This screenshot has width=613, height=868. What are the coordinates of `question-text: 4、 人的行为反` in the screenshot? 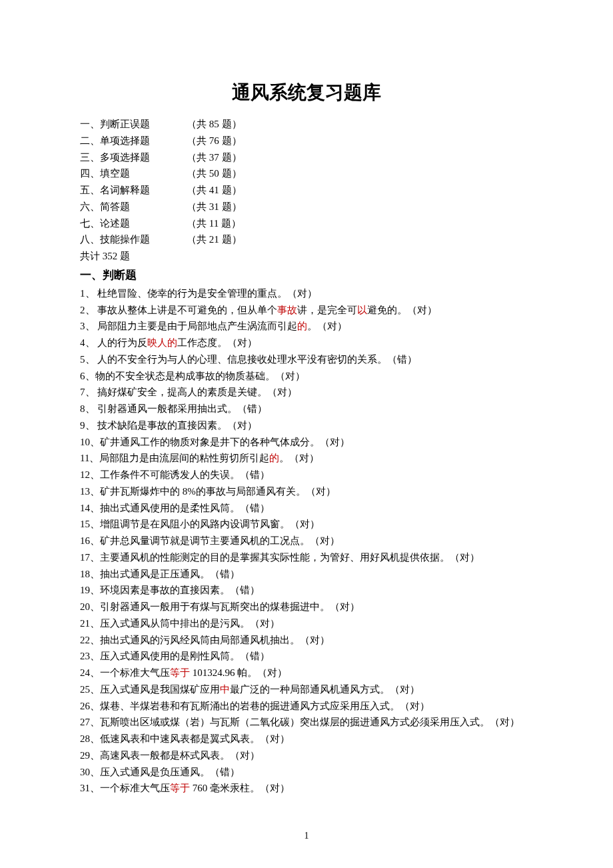 It's located at (113, 343).